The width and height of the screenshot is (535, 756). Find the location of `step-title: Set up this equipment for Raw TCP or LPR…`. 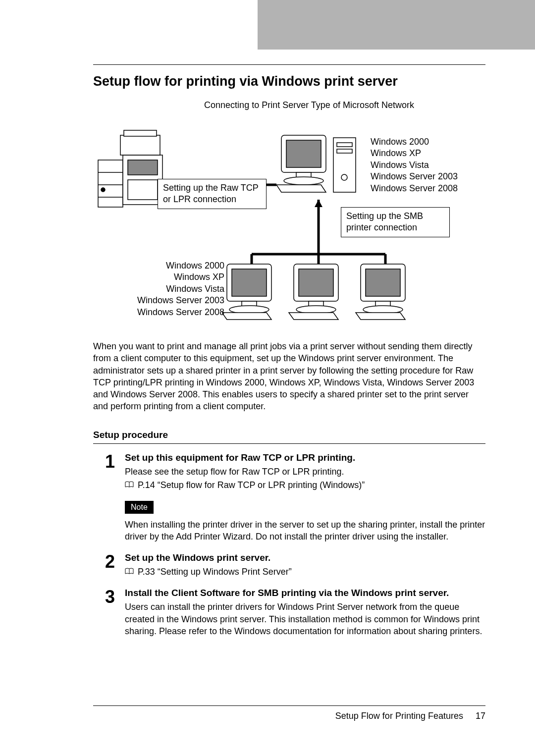

step-title: Set up this equipment for Raw TCP or LPR… is located at coordinates (305, 458).